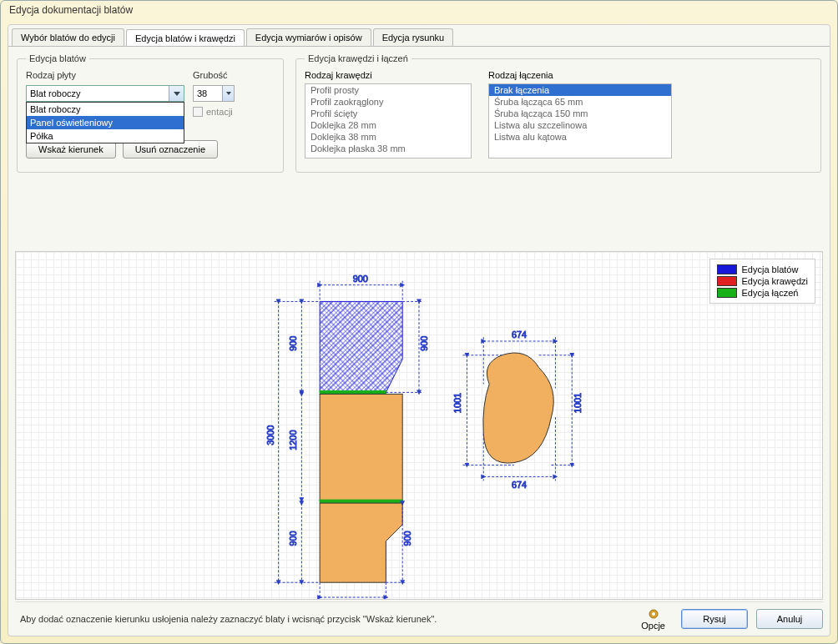 The image size is (838, 644). Describe the element at coordinates (580, 90) in the screenshot. I see `list-item: Brak łączenia` at that location.